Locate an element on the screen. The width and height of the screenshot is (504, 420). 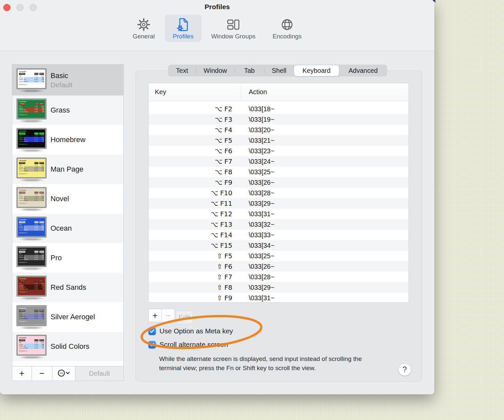
key-binding-row: ⌥ F9\033[26~ is located at coordinates (279, 182).